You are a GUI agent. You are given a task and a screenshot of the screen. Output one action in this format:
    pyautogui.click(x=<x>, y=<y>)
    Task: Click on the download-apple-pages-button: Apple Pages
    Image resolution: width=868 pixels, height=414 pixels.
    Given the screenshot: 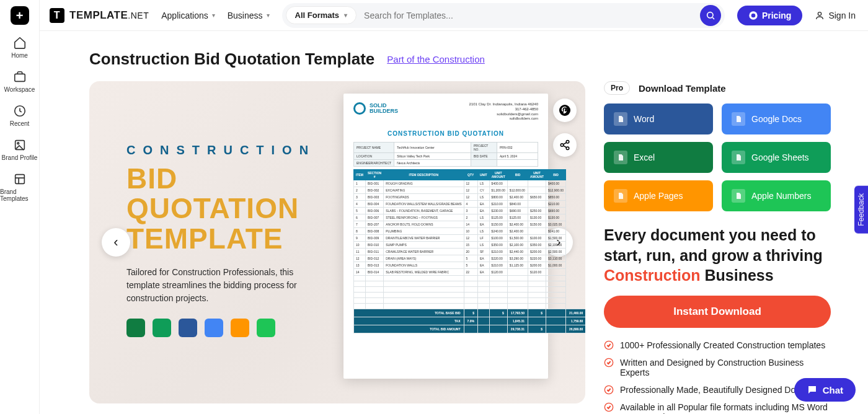 What is the action you would take?
    pyautogui.click(x=658, y=196)
    